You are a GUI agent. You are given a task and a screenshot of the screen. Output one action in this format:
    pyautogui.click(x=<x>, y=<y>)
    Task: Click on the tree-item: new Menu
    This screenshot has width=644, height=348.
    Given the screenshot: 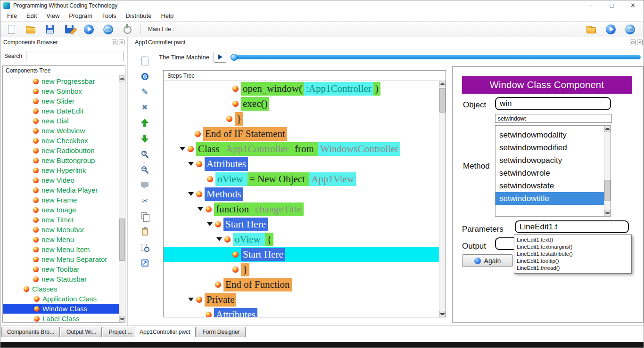 What is the action you would take?
    pyautogui.click(x=61, y=239)
    